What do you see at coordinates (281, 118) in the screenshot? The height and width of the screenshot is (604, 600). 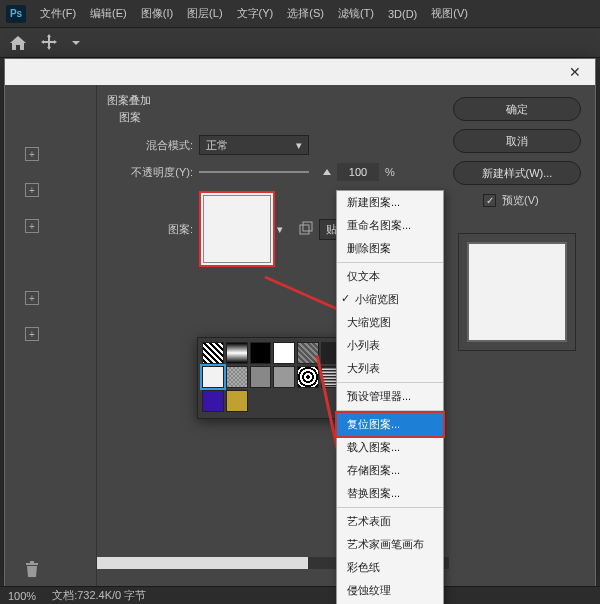 I see `section-subtitle: 图案` at bounding box center [281, 118].